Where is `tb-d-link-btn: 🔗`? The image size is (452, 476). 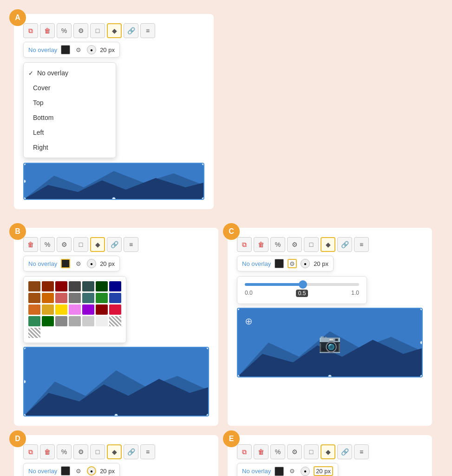 tb-d-link-btn: 🔗 is located at coordinates (131, 452).